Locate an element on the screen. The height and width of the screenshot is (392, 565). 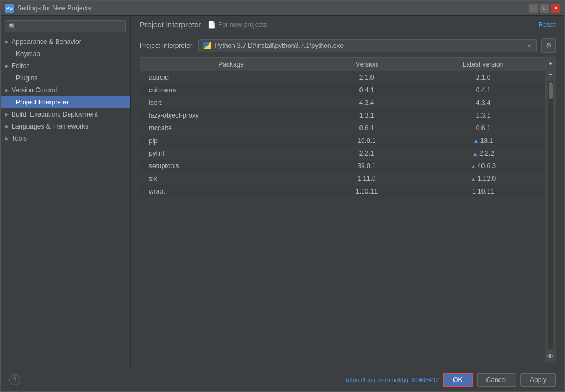
window-title: Settings for New Projects is located at coordinates (273, 8).